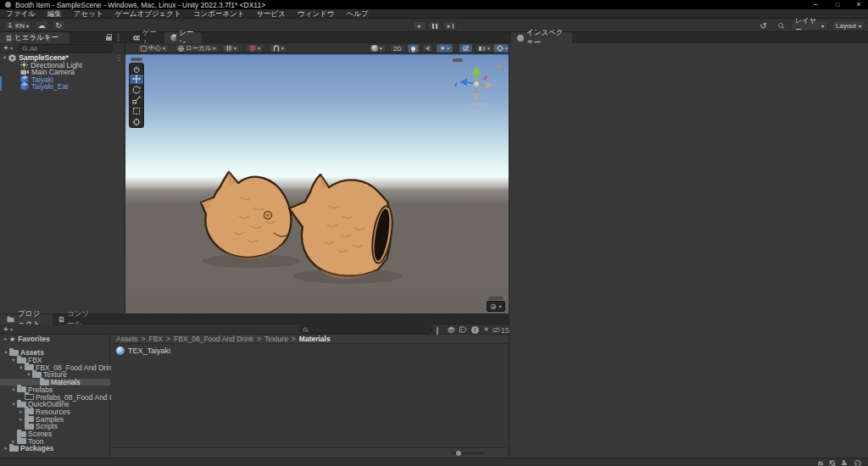 Image resolution: width=868 pixels, height=466 pixels. I want to click on breadcrumb-segment: FBX, so click(156, 339).